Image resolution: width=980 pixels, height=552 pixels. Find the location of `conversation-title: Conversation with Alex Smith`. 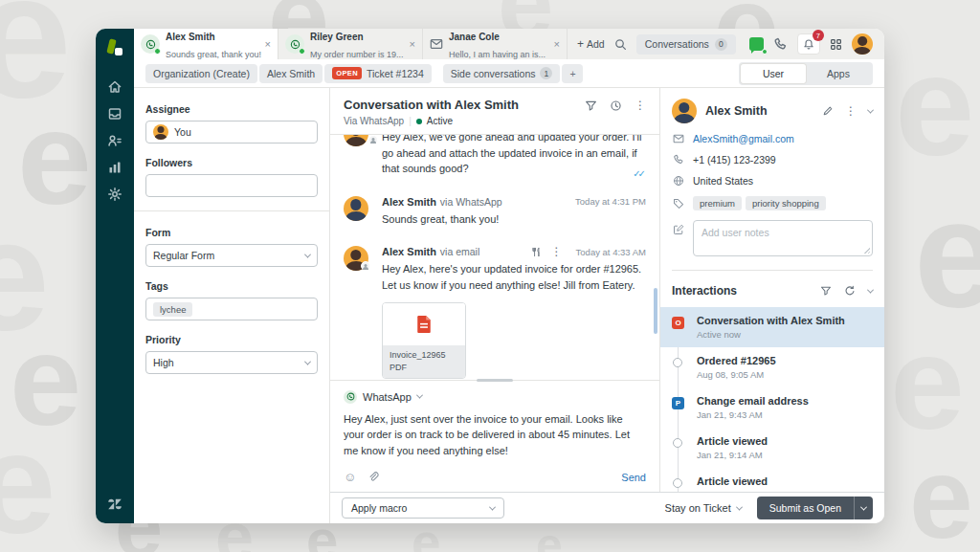

conversation-title: Conversation with Alex Smith is located at coordinates (431, 105).